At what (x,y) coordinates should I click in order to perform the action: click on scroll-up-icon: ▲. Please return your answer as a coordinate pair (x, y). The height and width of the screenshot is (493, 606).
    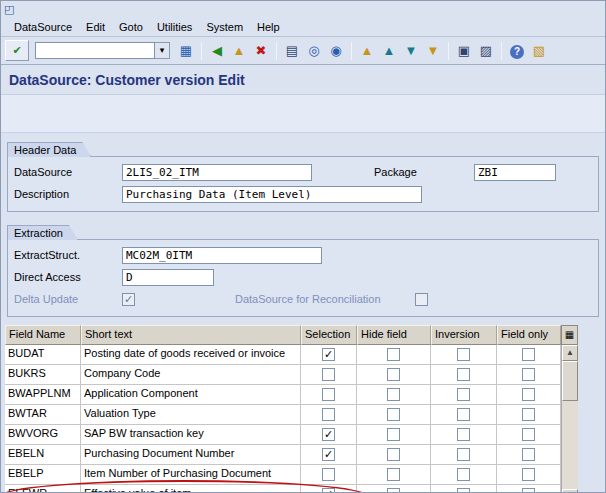
    Looking at the image, I should click on (570, 353).